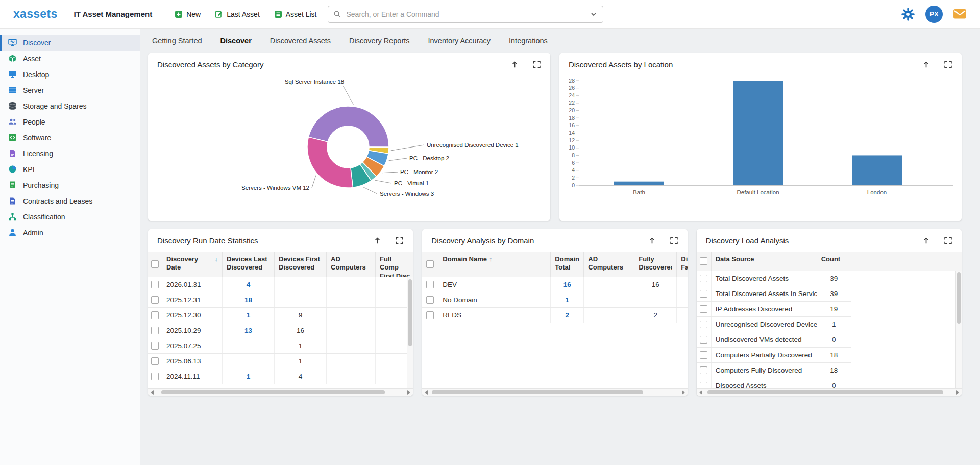 The height and width of the screenshot is (465, 980). I want to click on sidebar-item-people: People, so click(70, 121).